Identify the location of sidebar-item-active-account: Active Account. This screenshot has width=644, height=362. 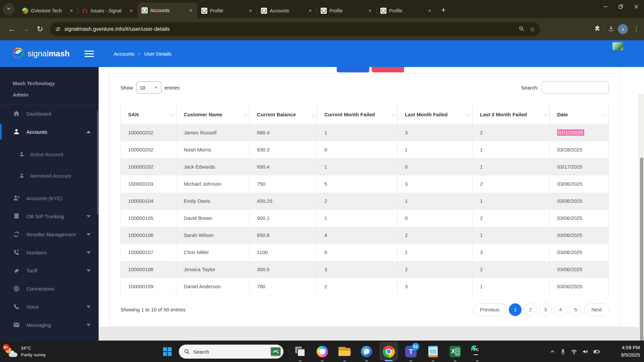
(49, 154).